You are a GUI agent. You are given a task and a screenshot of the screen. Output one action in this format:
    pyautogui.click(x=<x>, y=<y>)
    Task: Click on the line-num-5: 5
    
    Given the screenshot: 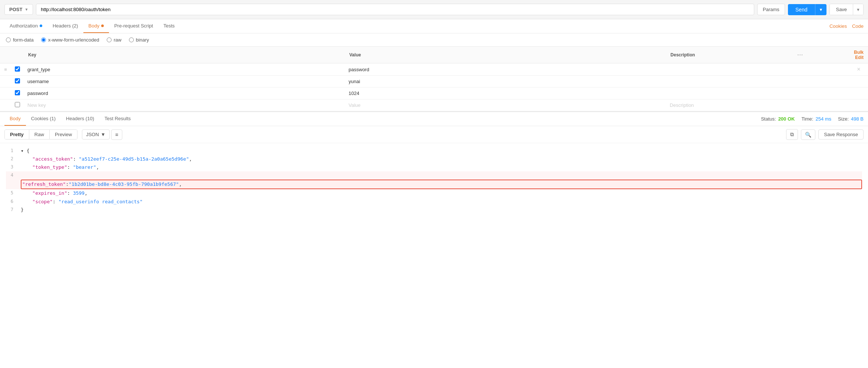 What is the action you would take?
    pyautogui.click(x=13, y=193)
    